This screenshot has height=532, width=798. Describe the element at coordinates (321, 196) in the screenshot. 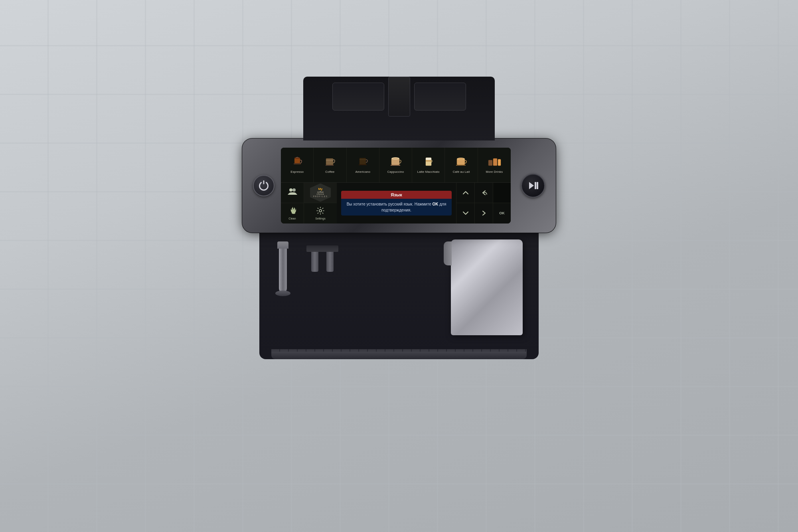

I see `profiles-label: PROFILES` at that location.